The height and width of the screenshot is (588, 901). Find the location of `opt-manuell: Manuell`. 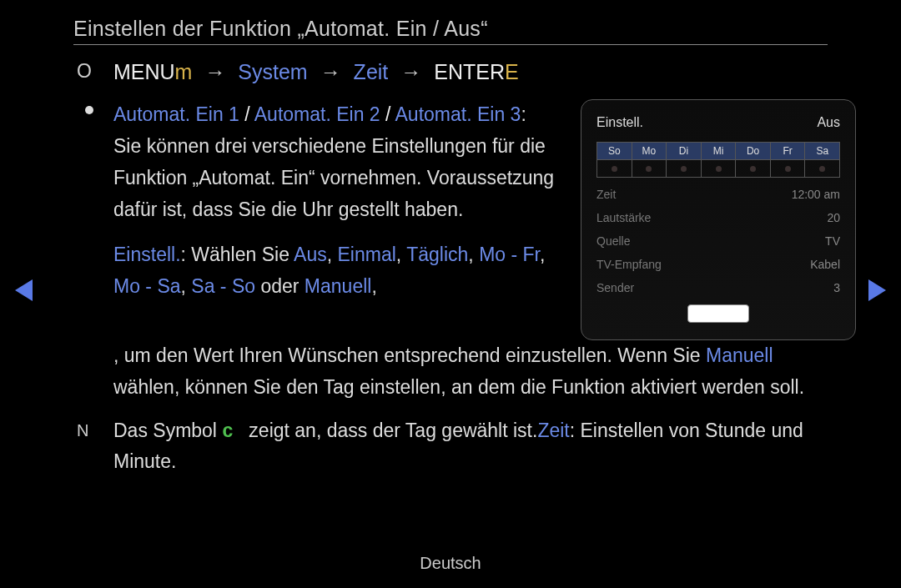

opt-manuell: Manuell is located at coordinates (339, 286).